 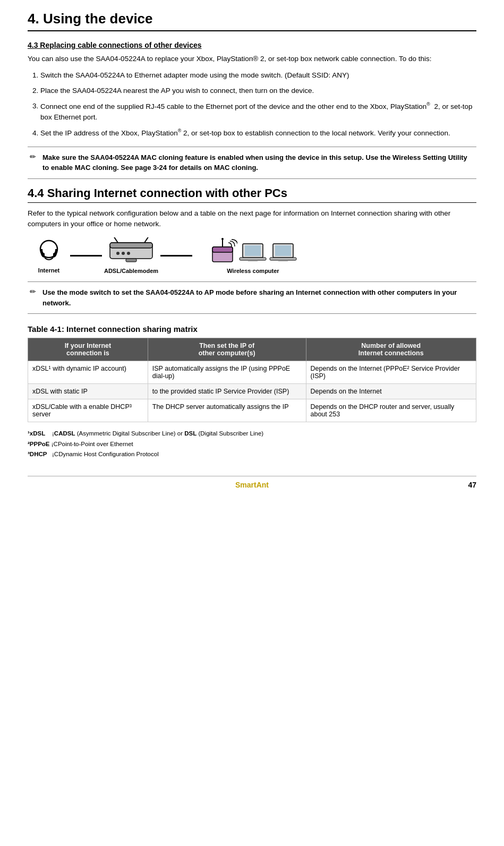 I want to click on pencil-icon: ✏, so click(x=33, y=157).